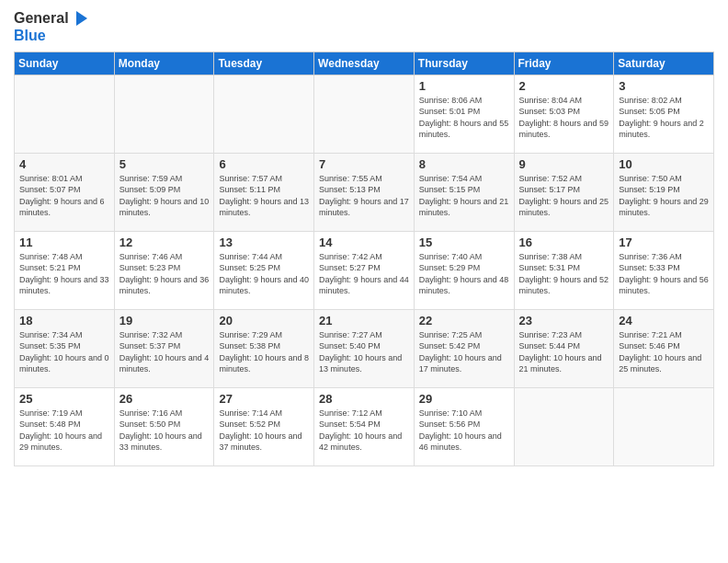 This screenshot has height=563, width=728. I want to click on day-info: Sunrise: 7:16 AMSunset: 5:50 PMDaylight:…, so click(165, 431).